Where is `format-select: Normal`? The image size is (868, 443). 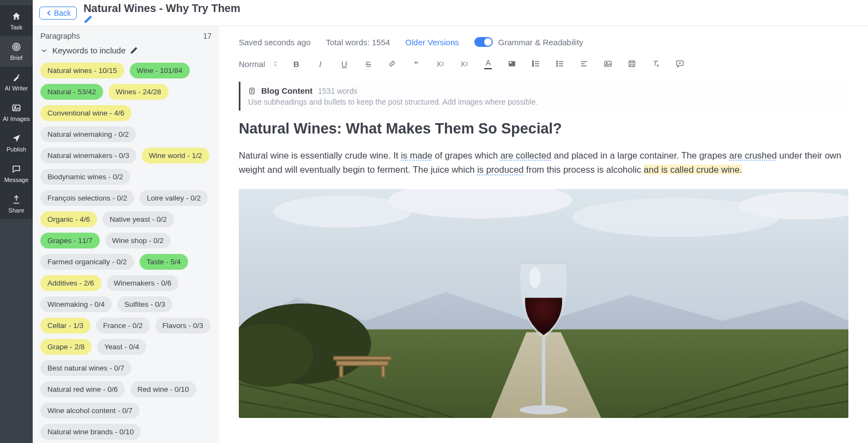 format-select: Normal is located at coordinates (258, 64).